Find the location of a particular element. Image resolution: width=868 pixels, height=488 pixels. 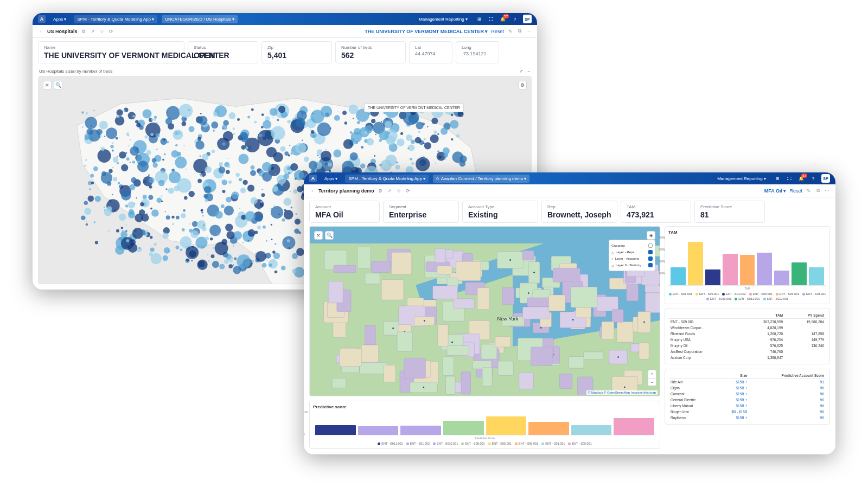

table-row: Murphy USA976,254149,779 is located at coordinates (748, 339).